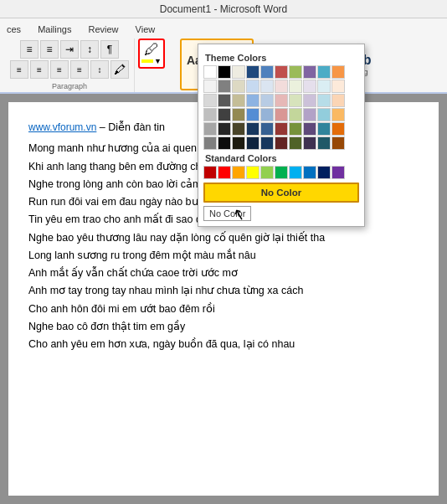 The height and width of the screenshot is (504, 447). What do you see at coordinates (224, 9) in the screenshot?
I see `title-text: Document1 - Microsoft Word` at bounding box center [224, 9].